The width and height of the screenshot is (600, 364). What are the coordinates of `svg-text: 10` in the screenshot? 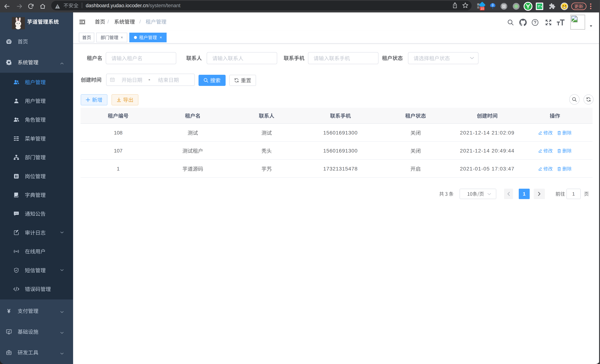 It's located at (482, 9).